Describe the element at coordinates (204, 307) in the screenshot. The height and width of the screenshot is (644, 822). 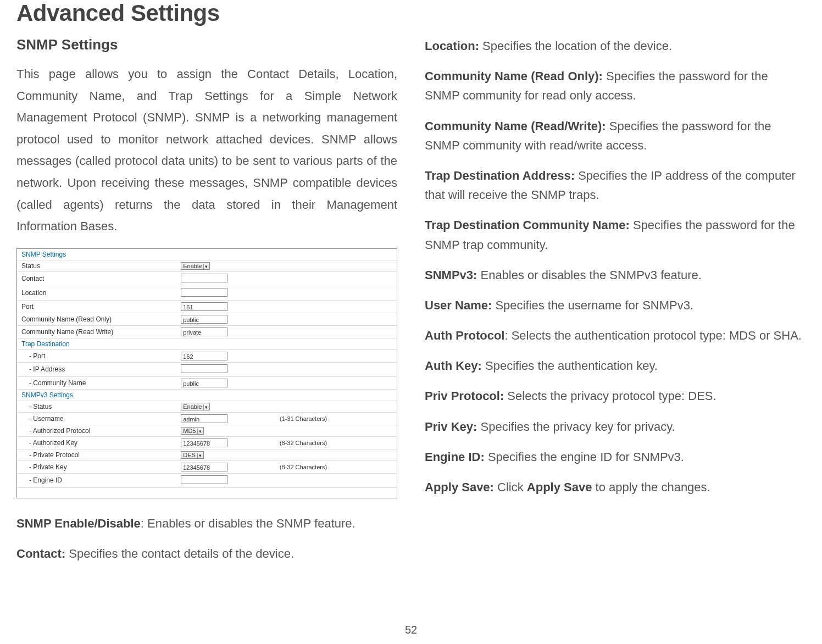
I see `port-input: 161` at that location.